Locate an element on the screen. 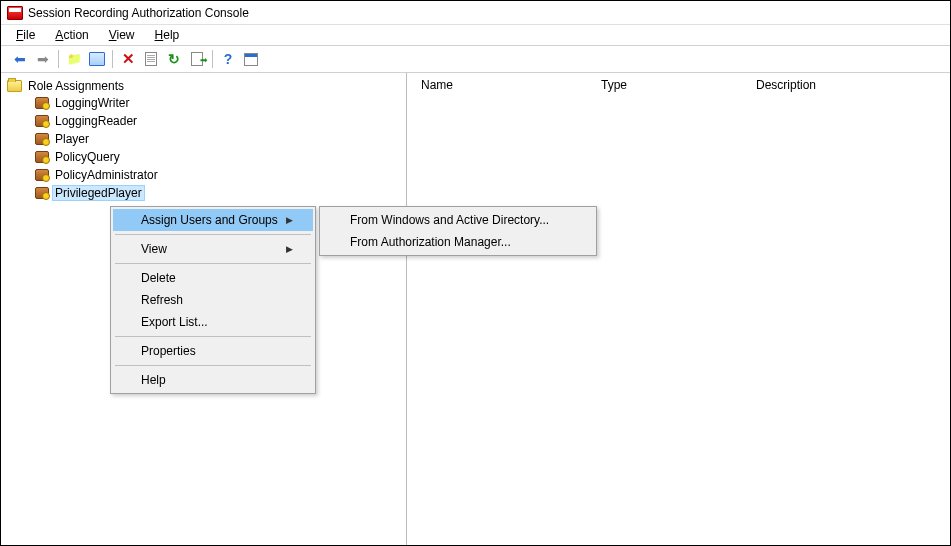 Image resolution: width=951 pixels, height=546 pixels. ctx-item-label: View is located at coordinates (154, 249).